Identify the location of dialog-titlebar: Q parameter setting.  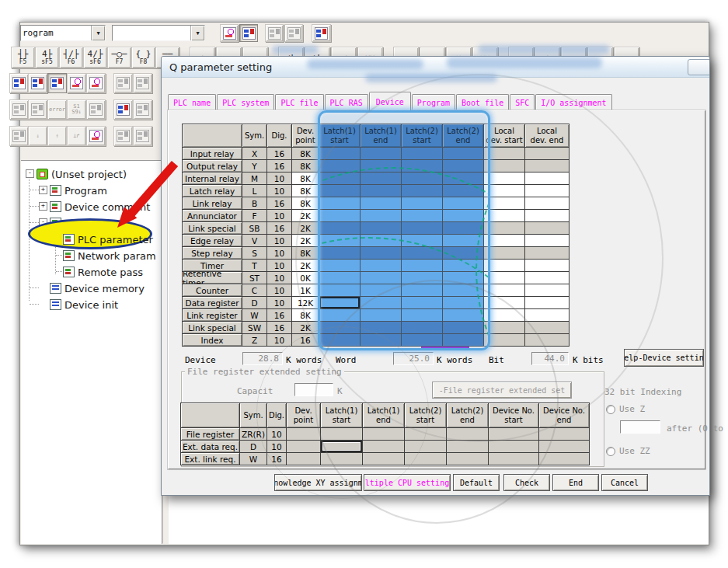
(435, 67).